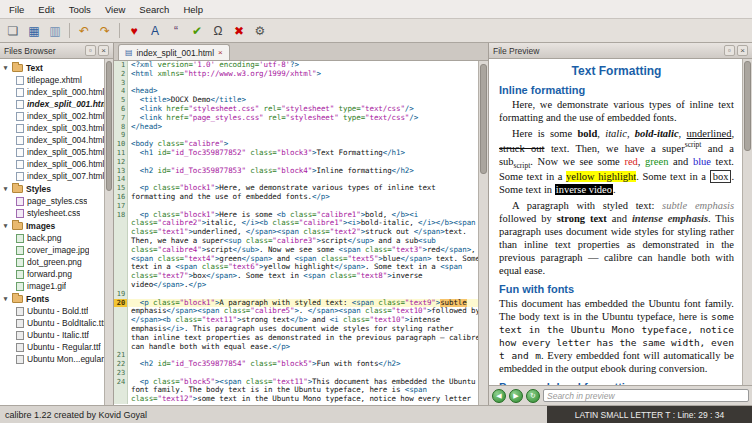 This screenshot has height=423, width=752. What do you see at coordinates (646, 396) in the screenshot?
I see `preview-search-input` at bounding box center [646, 396].